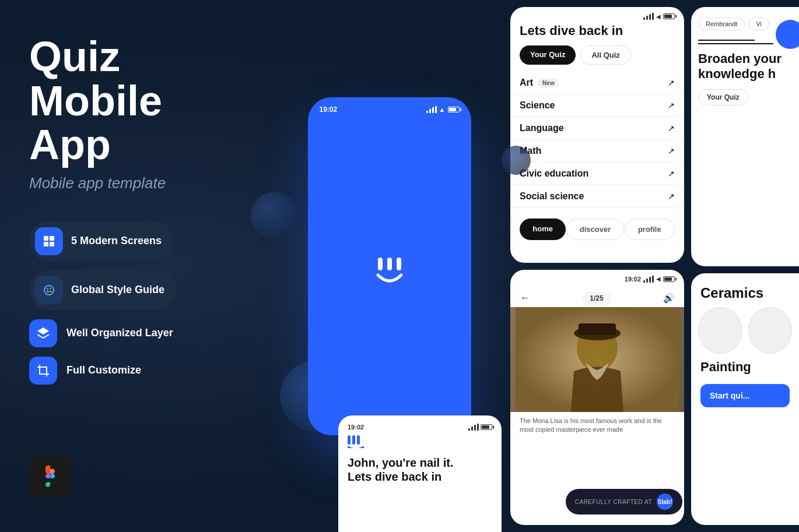  I want to click on signal-icon, so click(432, 110).